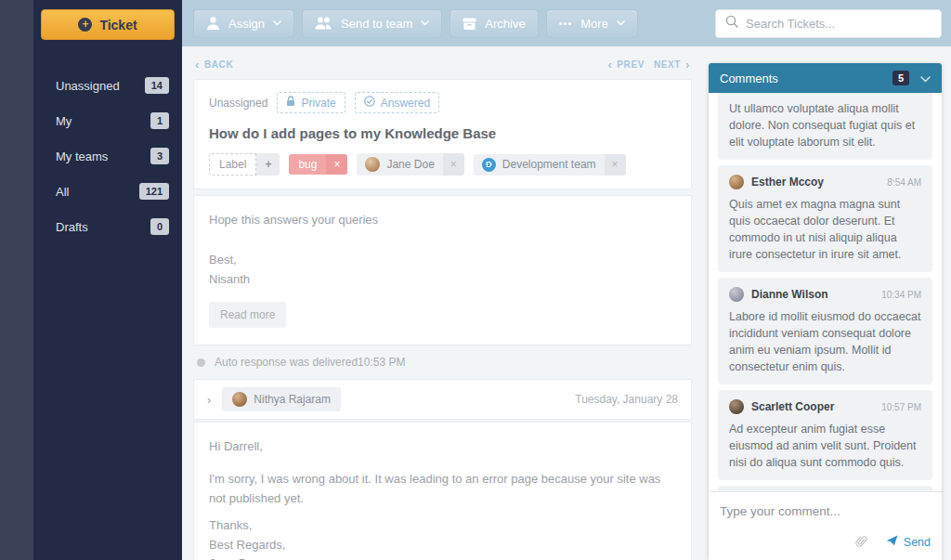  What do you see at coordinates (160, 227) in the screenshot?
I see `count-badge: 0` at bounding box center [160, 227].